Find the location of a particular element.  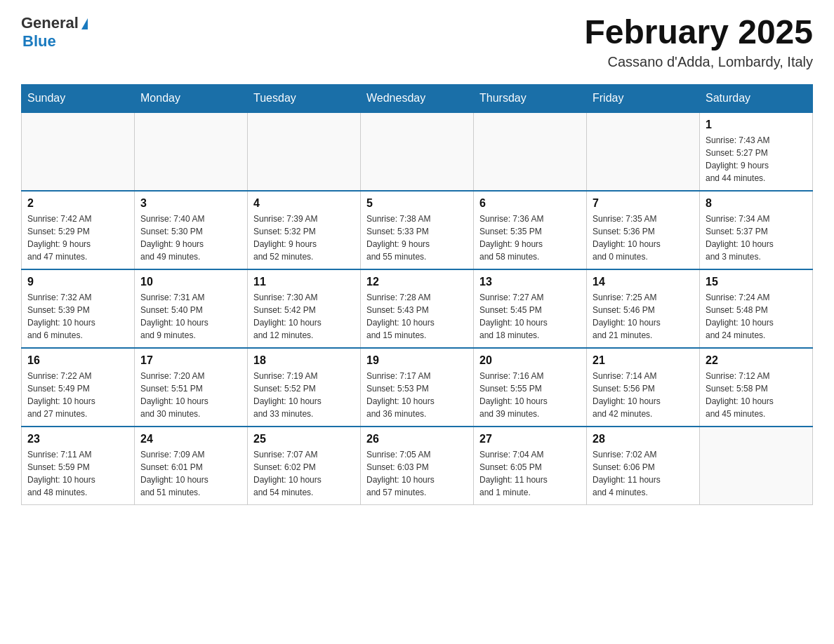

day-number: 14 is located at coordinates (643, 282).